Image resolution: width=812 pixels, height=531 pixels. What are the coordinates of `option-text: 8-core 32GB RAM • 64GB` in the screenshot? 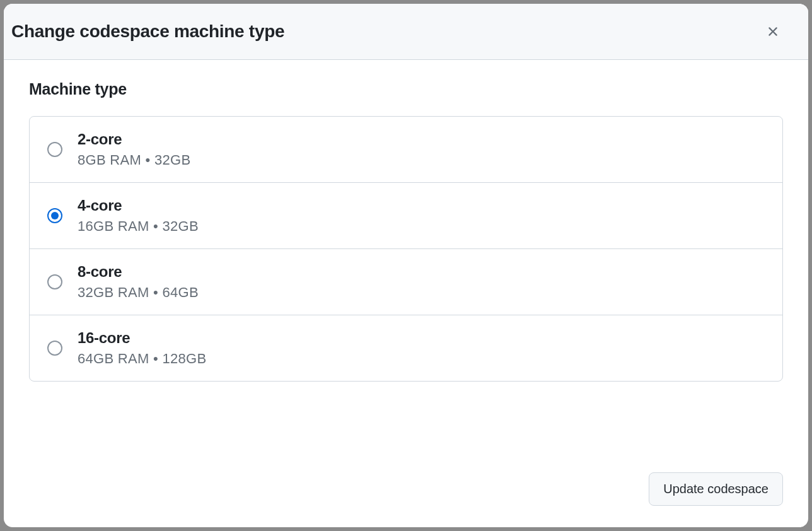 It's located at (138, 282).